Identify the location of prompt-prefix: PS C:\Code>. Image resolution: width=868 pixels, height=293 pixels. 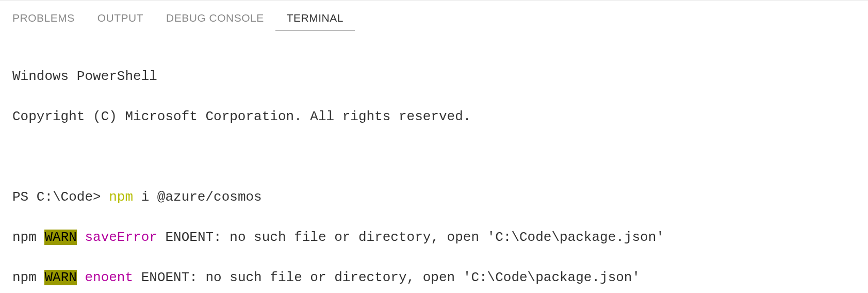
(61, 197).